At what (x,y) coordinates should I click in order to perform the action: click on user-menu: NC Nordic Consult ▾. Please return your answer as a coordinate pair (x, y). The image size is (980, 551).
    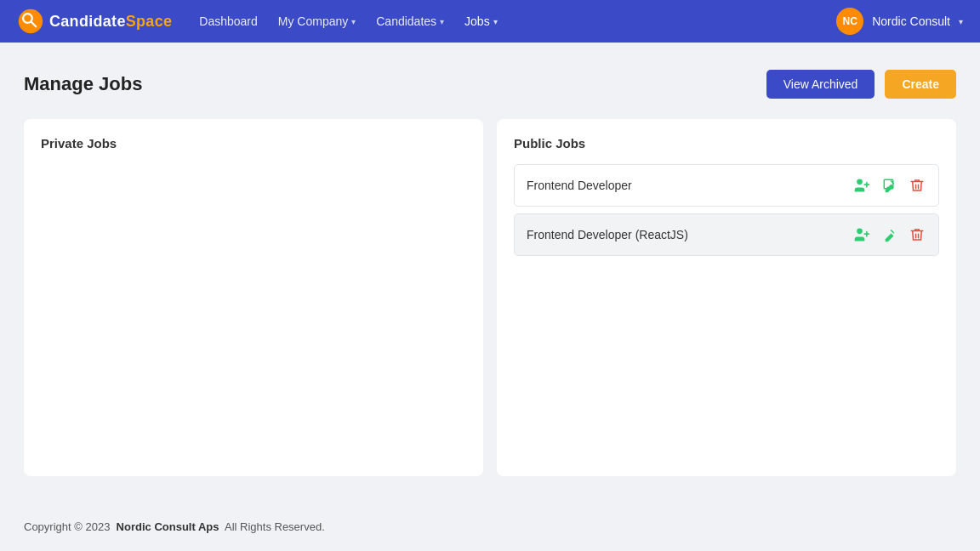
    Looking at the image, I should click on (900, 21).